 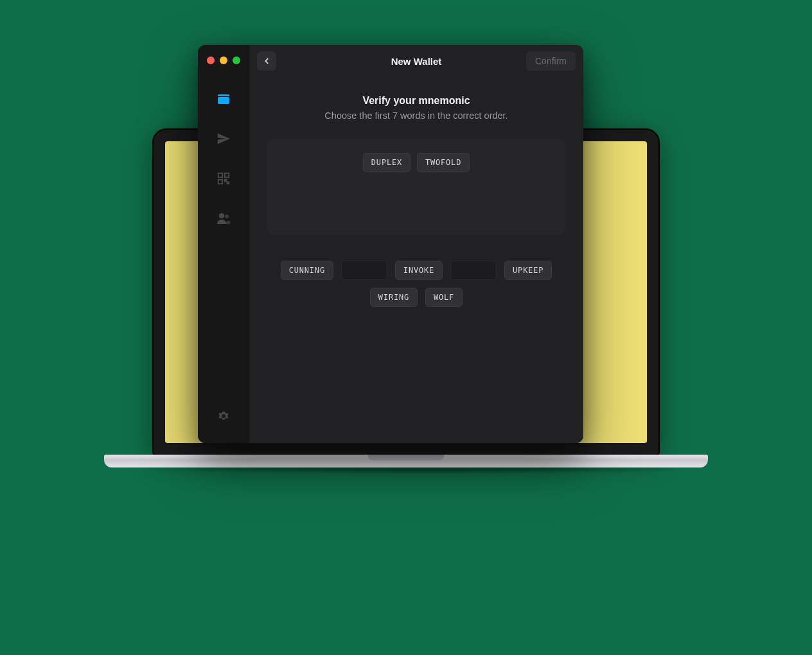 I want to click on content-heading: Verify your mnemonic, so click(x=416, y=101).